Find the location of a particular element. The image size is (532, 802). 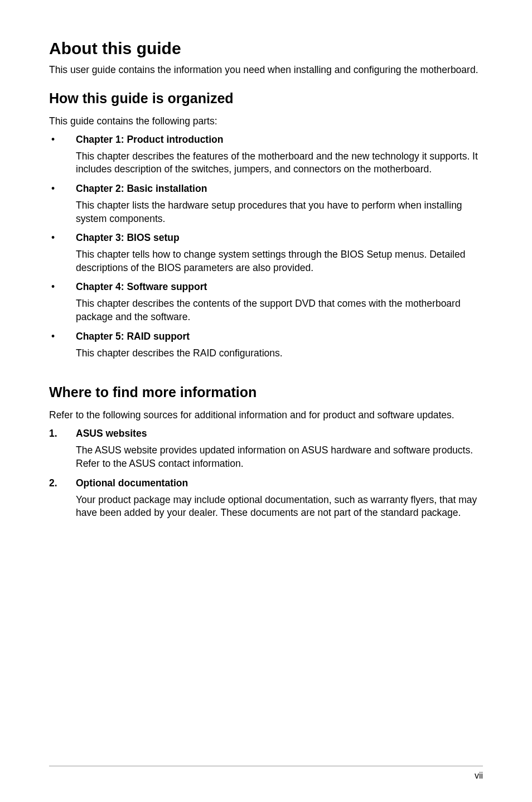

chapter-title: Chapter 4: Software support is located at coordinates (142, 287).